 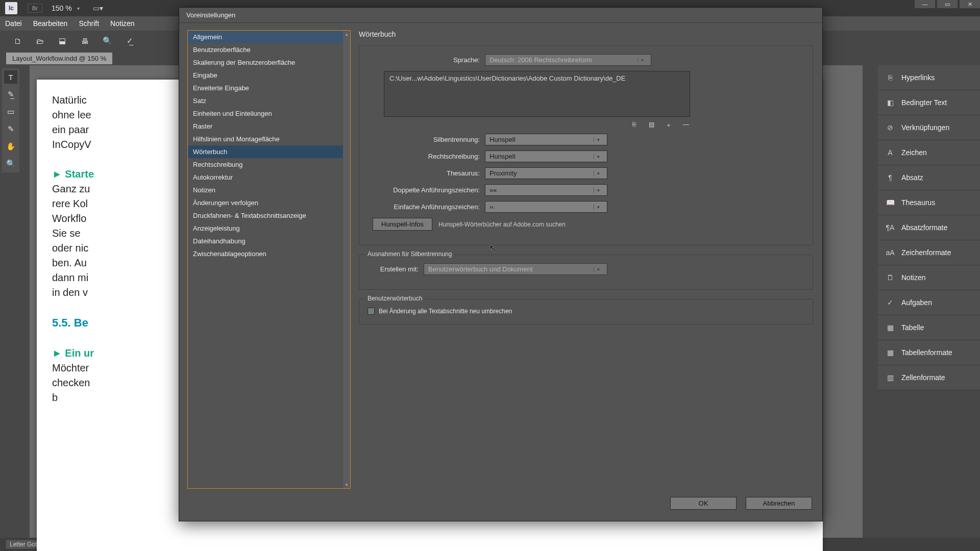 What do you see at coordinates (546, 207) in the screenshot?
I see `single-quotes-select: ›‹▾` at bounding box center [546, 207].